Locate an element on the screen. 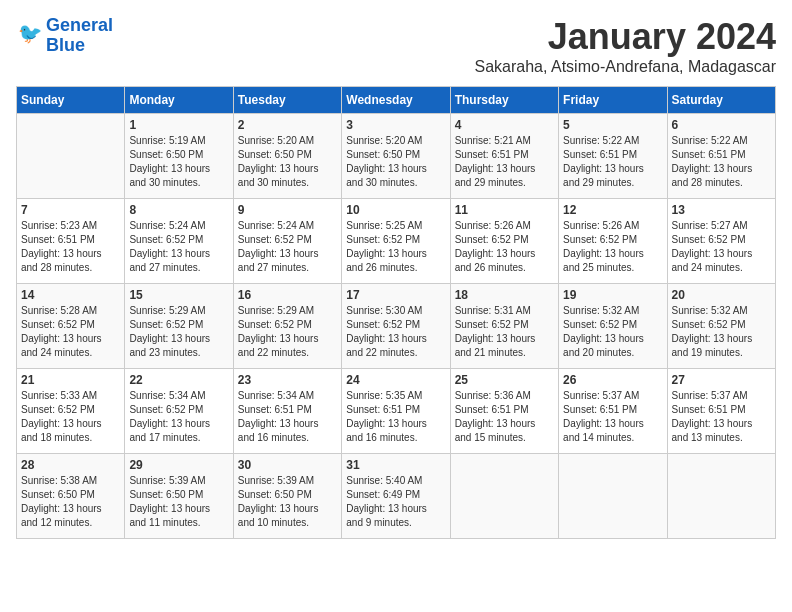  week-row-1: 1Sunrise: 5:19 AMSunset: 6:50 PMDaylight… is located at coordinates (396, 156).